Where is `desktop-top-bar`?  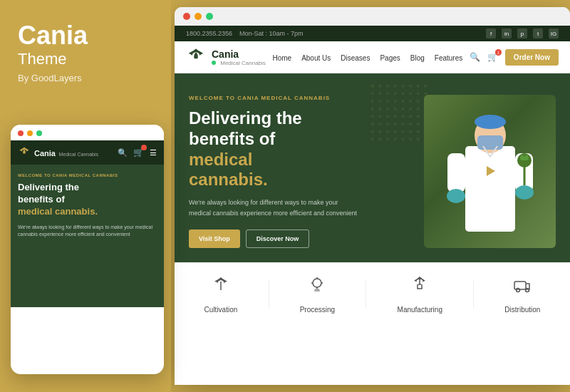
desktop-top-bar is located at coordinates (372, 16).